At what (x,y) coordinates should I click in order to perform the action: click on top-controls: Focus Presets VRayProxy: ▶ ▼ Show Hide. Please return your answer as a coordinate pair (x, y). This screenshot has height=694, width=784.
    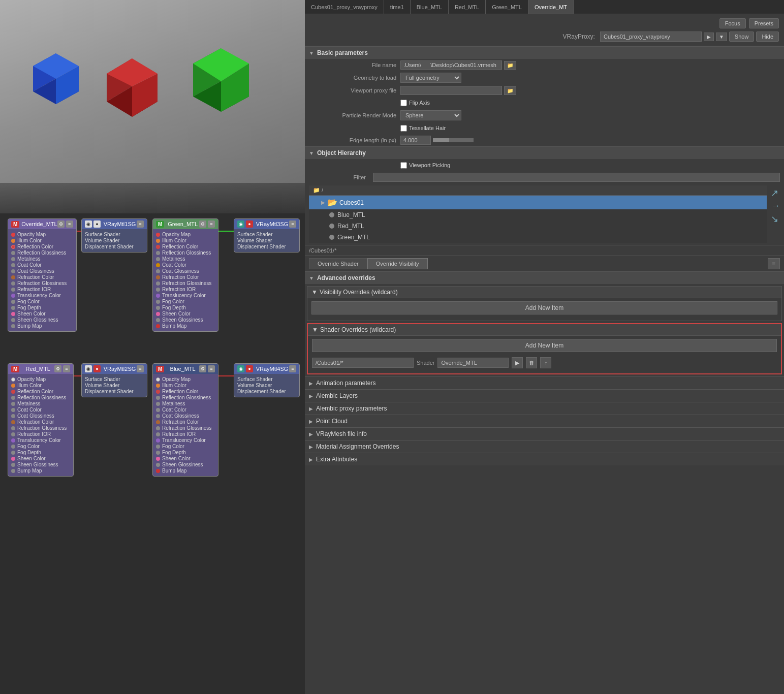
    Looking at the image, I should click on (545, 30).